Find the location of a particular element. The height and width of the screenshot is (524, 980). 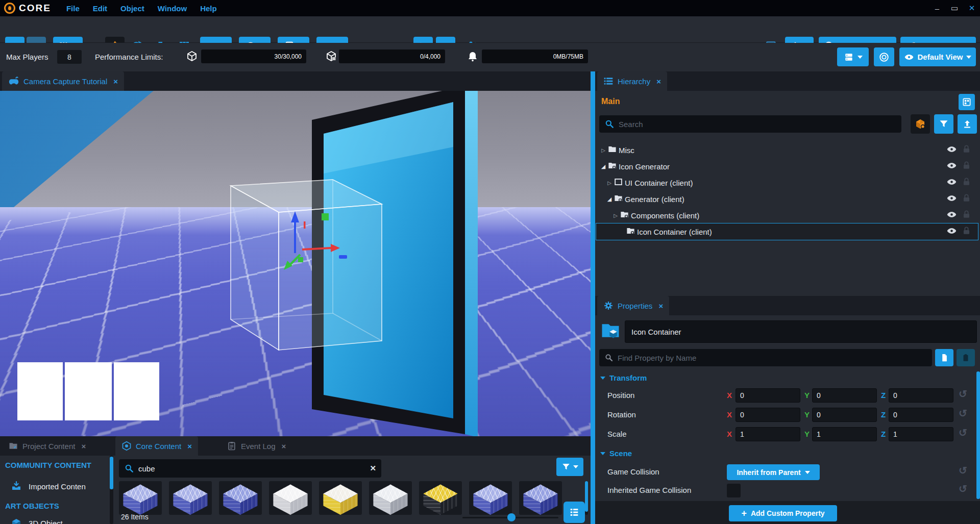

add-custom-property-button: + Add Custom Property is located at coordinates (783, 513).